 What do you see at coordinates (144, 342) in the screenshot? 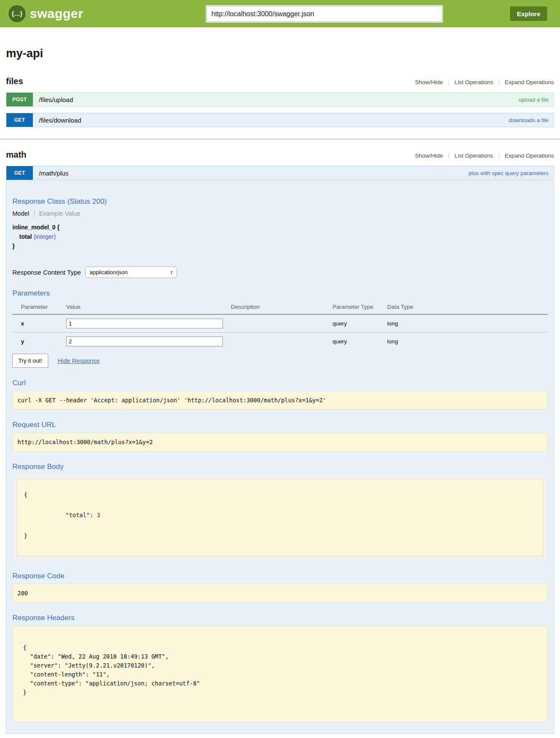
I see `param-y-input` at bounding box center [144, 342].